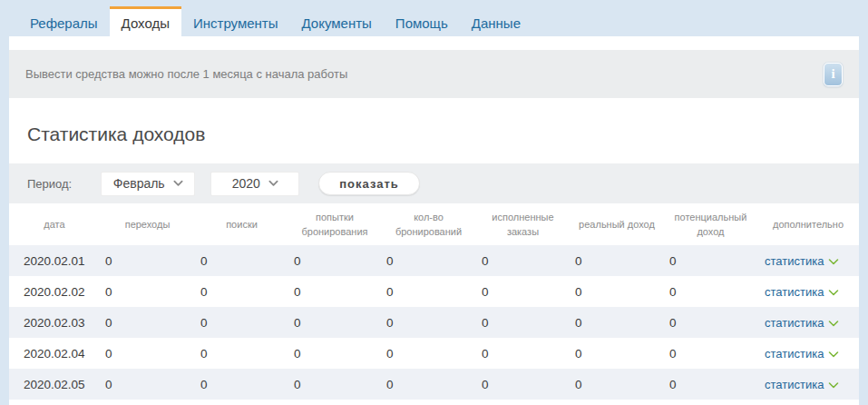 The image size is (868, 405). Describe the element at coordinates (434, 402) in the screenshot. I see `next-row-partial` at that location.